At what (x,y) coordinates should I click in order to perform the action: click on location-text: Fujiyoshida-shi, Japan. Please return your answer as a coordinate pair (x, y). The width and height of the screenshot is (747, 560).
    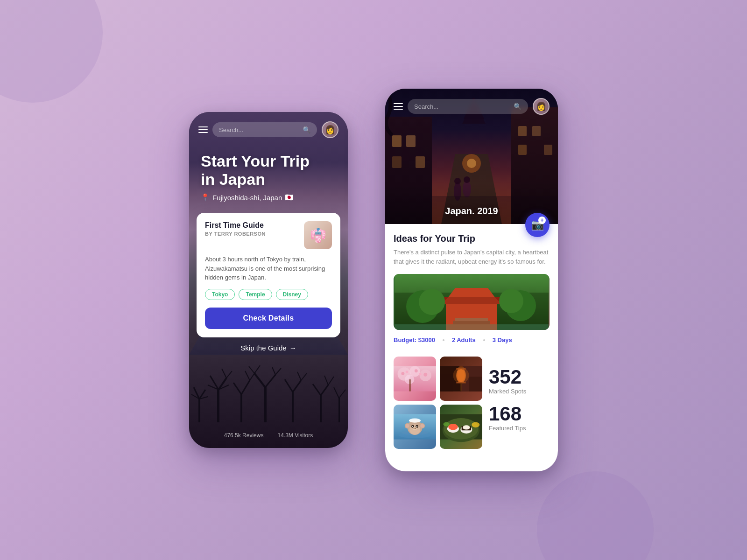
    Looking at the image, I should click on (247, 198).